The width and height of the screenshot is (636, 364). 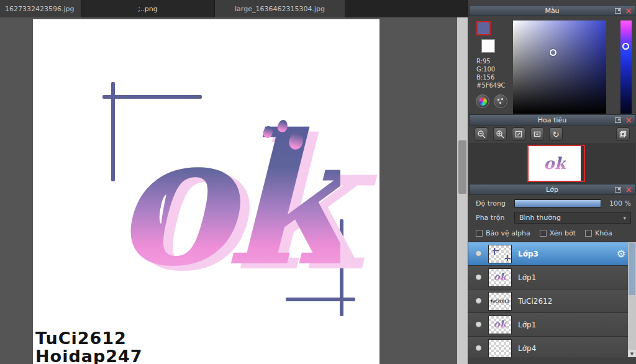 What do you see at coordinates (462, 191) in the screenshot?
I see `canvas-vertical-scrollbar` at bounding box center [462, 191].